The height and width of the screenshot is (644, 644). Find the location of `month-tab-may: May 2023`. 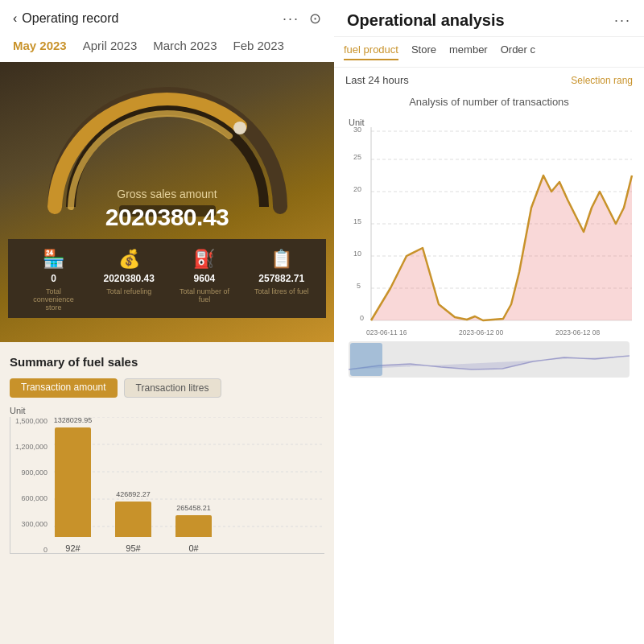

month-tab-may: May 2023 is located at coordinates (40, 45).